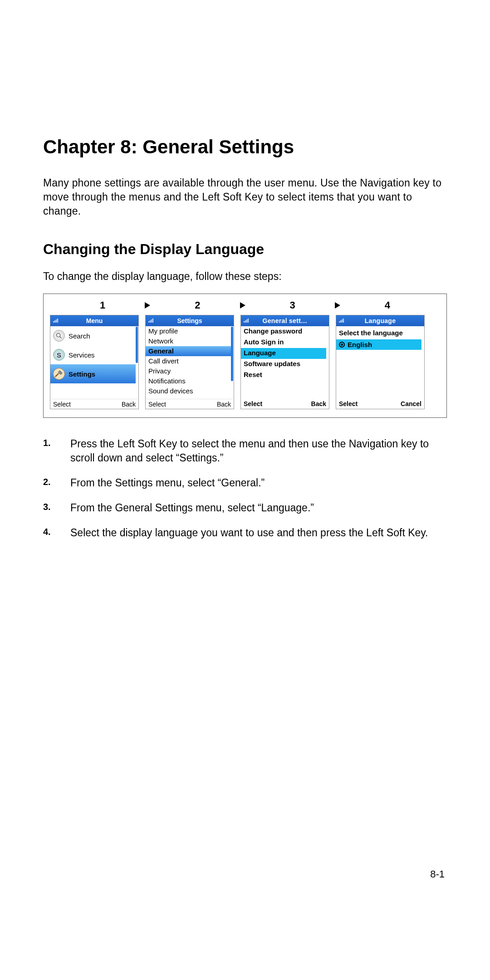  Describe the element at coordinates (284, 375) in the screenshot. I see `list-item: Reset` at that location.